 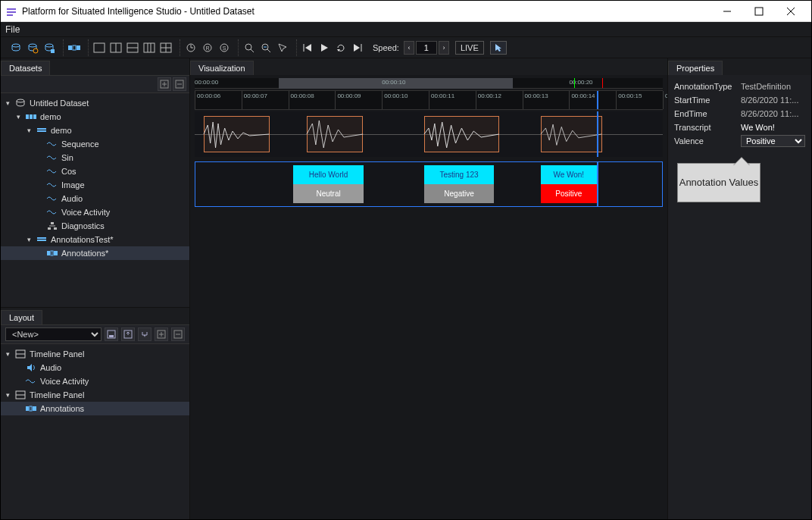 What do you see at coordinates (95, 226) in the screenshot?
I see `diagnostics-row: Diagnostics` at bounding box center [95, 226].